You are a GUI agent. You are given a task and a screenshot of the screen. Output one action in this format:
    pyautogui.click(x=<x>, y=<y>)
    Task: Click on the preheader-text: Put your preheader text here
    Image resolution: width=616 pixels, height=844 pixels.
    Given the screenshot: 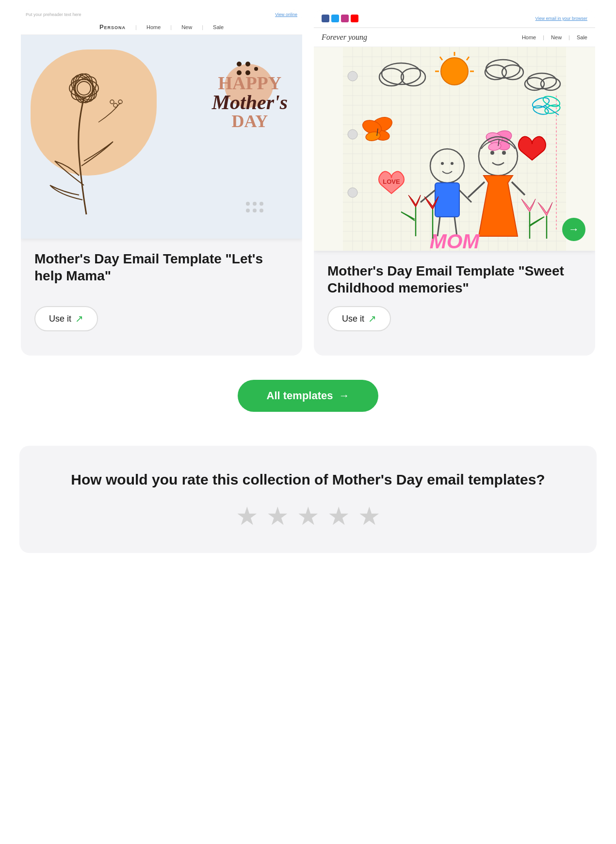 What is the action you would take?
    pyautogui.click(x=53, y=15)
    